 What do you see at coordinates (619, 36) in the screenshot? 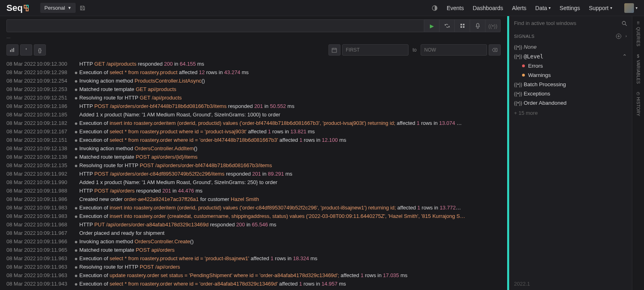
I see `add-signal-icon` at bounding box center [619, 36].